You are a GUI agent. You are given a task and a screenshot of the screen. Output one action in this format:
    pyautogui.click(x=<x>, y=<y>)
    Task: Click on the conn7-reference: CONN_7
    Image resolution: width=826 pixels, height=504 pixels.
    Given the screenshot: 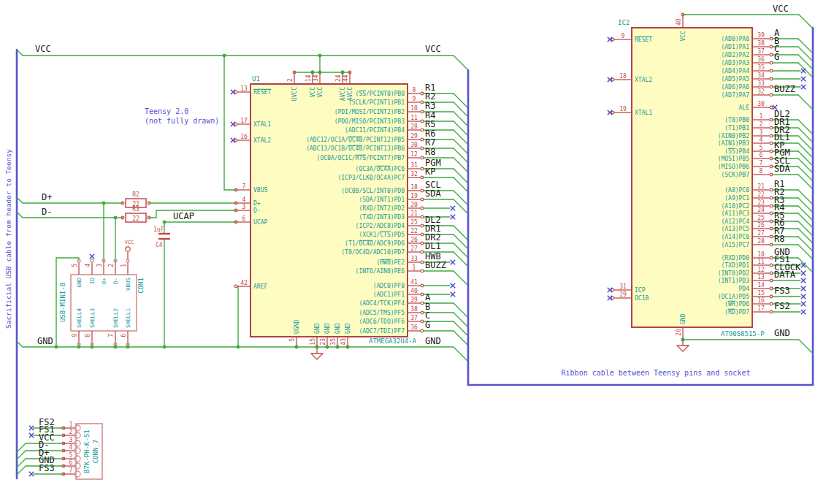 What is the action you would take?
    pyautogui.click(x=96, y=451)
    